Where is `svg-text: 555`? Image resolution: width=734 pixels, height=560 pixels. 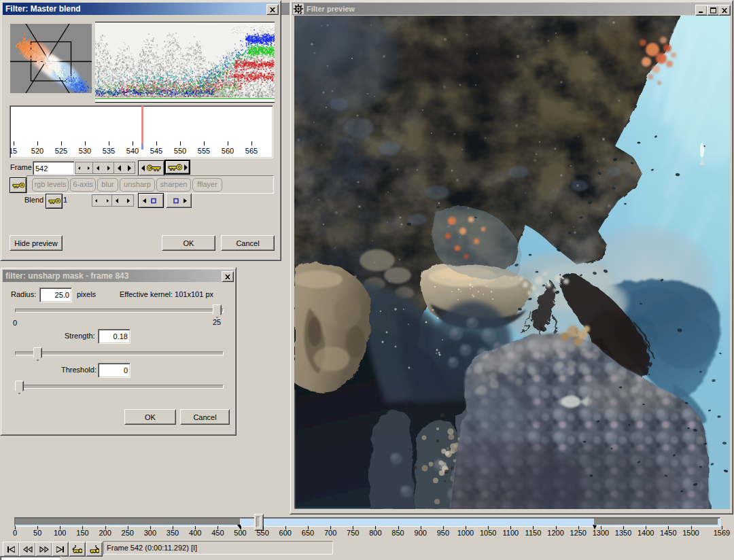 svg-text: 555 is located at coordinates (204, 151).